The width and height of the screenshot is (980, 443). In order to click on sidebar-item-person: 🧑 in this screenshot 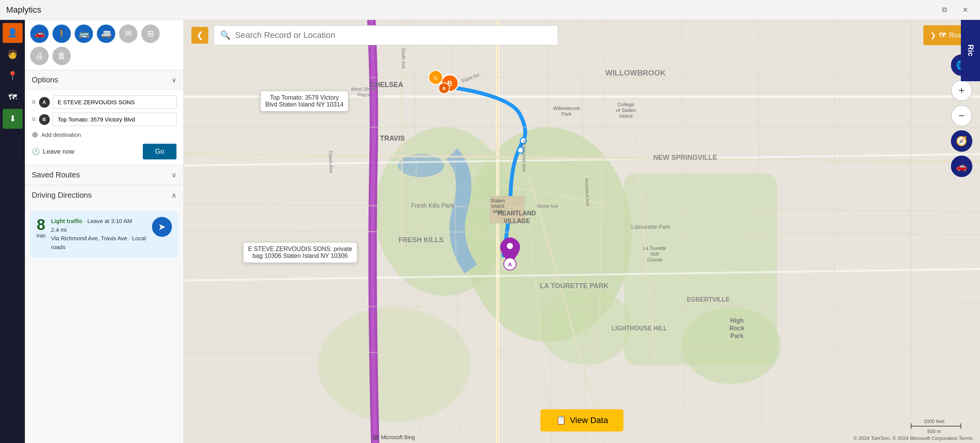, I will do `click(13, 54)`.